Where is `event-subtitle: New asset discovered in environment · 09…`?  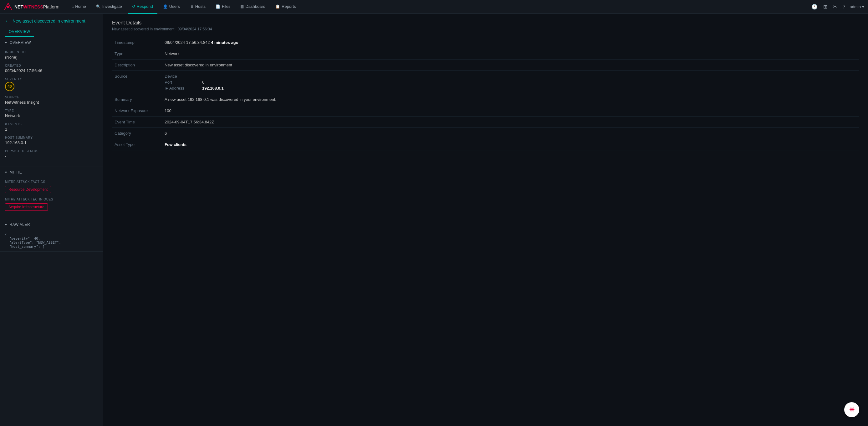
event-subtitle: New asset discovered in environment · 09… is located at coordinates (486, 29).